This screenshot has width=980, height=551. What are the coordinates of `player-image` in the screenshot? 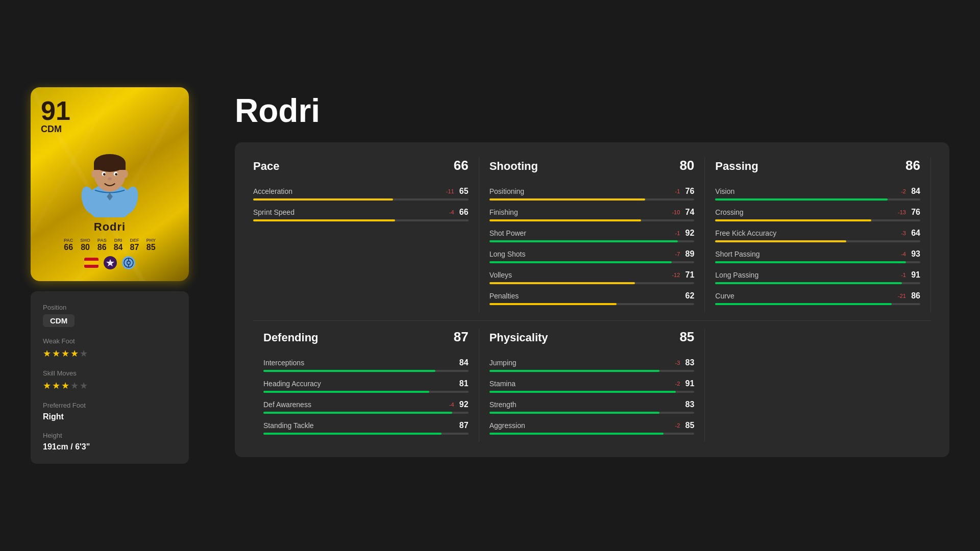 It's located at (110, 178).